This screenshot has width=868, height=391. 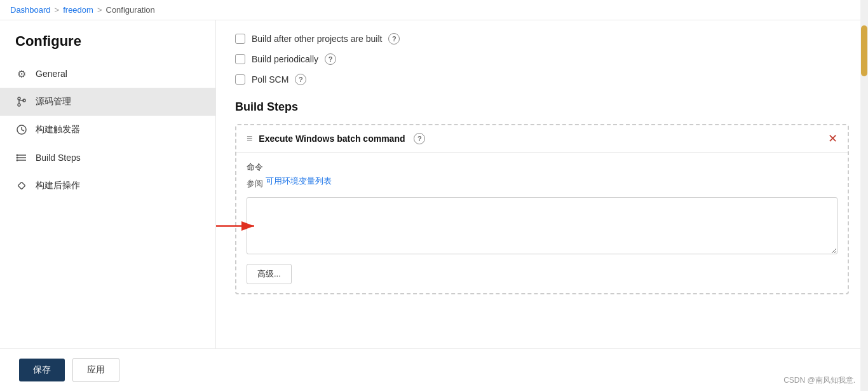 I want to click on breadcrumb-sep-2: >, so click(x=100, y=10).